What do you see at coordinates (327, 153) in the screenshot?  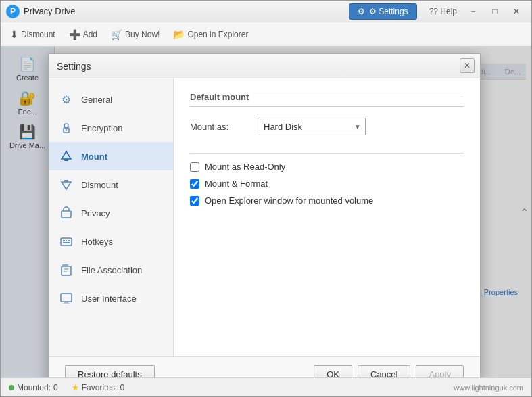 I see `divider` at bounding box center [327, 153].